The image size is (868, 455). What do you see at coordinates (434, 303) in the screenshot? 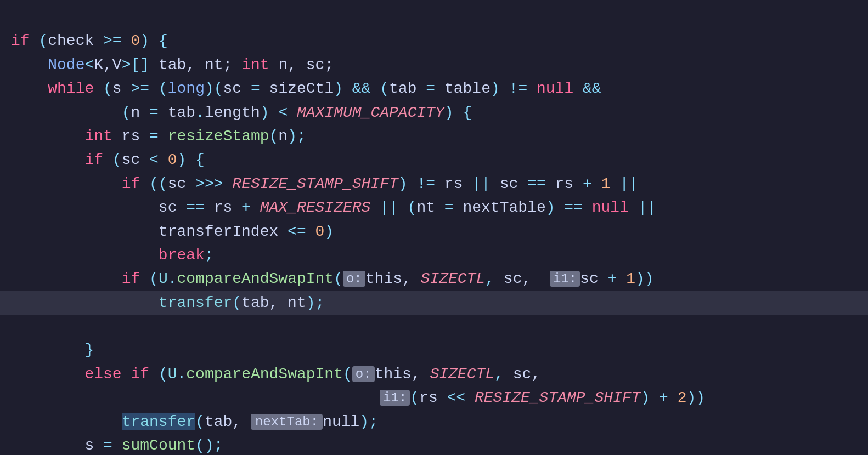
I see `line-12-highlighted: transfer(tab, nt);` at bounding box center [434, 303].